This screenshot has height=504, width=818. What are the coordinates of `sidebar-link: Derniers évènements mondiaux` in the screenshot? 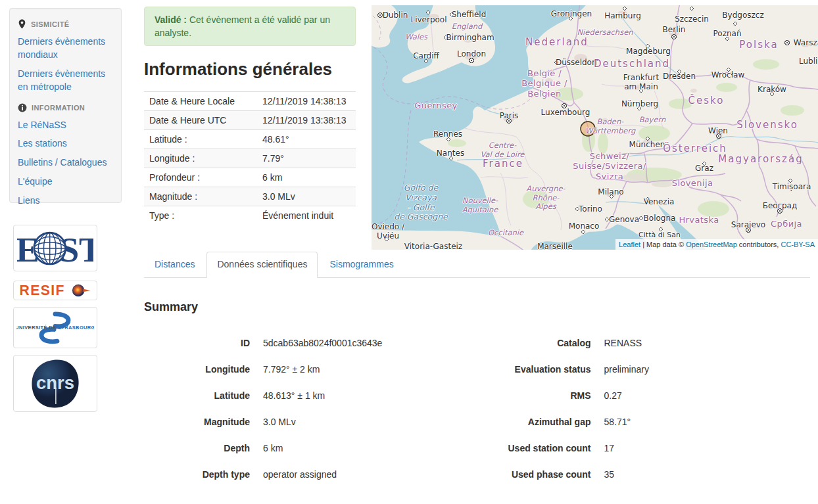 It's located at (66, 49).